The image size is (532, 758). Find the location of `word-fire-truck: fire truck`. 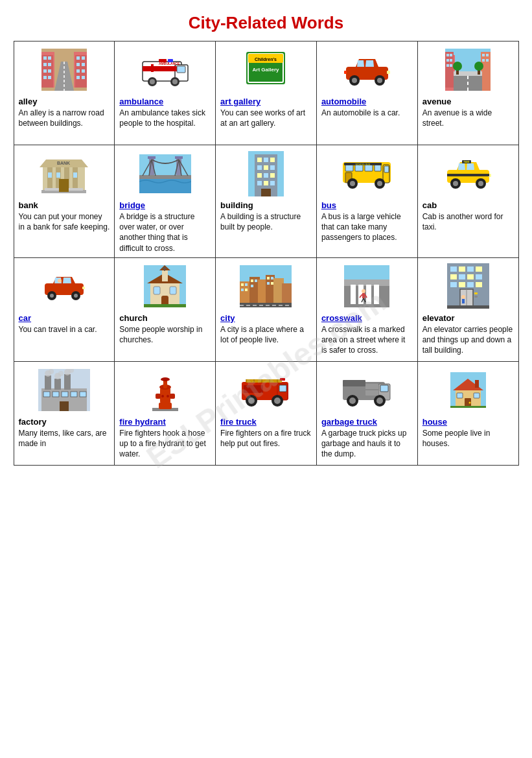

word-fire-truck: fire truck is located at coordinates (238, 421).